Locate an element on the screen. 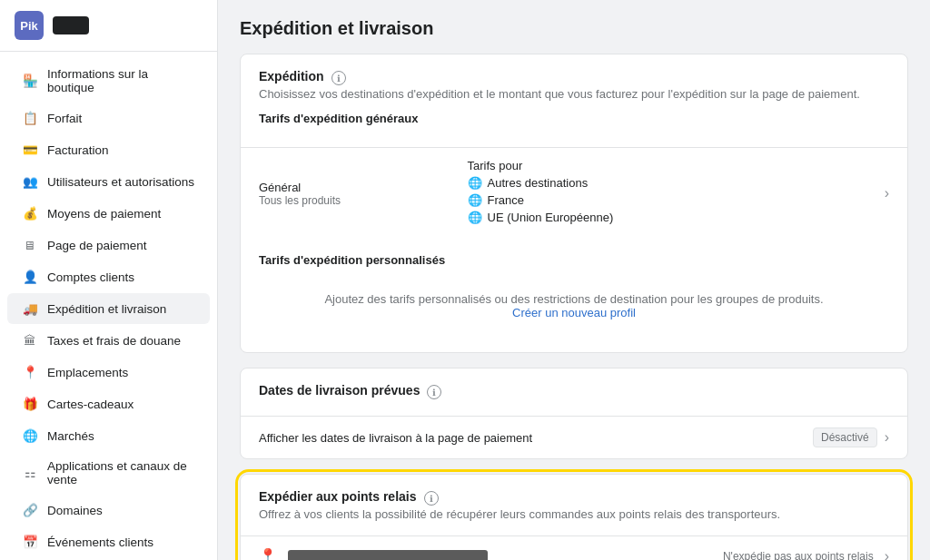 The width and height of the screenshot is (930, 560). sidebar-item-comptes: 👤 Comptes clients is located at coordinates (109, 277).